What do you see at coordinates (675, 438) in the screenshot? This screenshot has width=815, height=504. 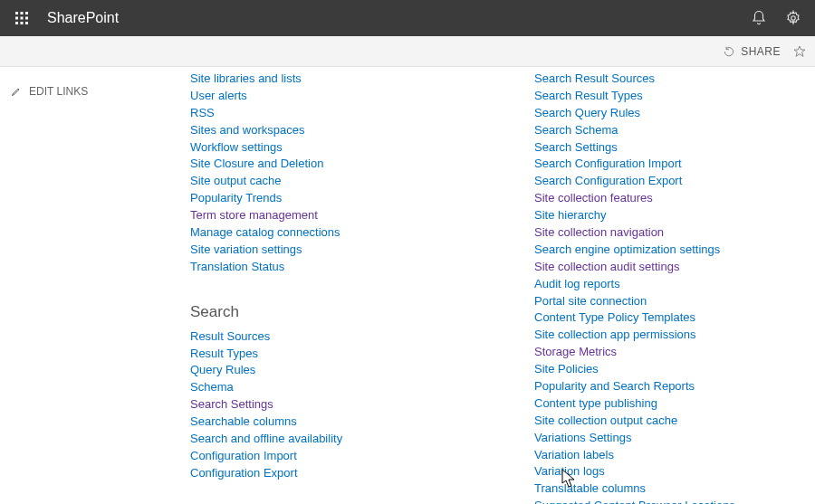 I see `settings-link: Variations Settings` at bounding box center [675, 438].